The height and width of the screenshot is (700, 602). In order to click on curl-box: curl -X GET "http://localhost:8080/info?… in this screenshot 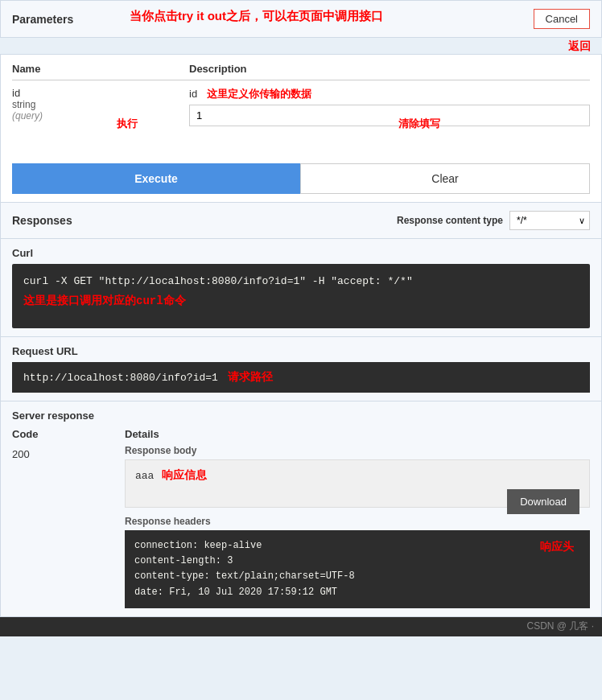, I will do `click(301, 296)`.